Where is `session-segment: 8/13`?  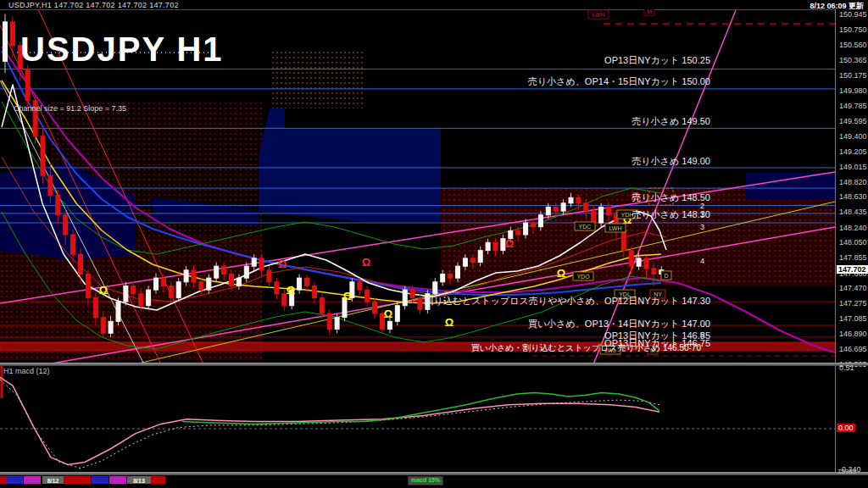 session-segment: 8/13 is located at coordinates (139, 480).